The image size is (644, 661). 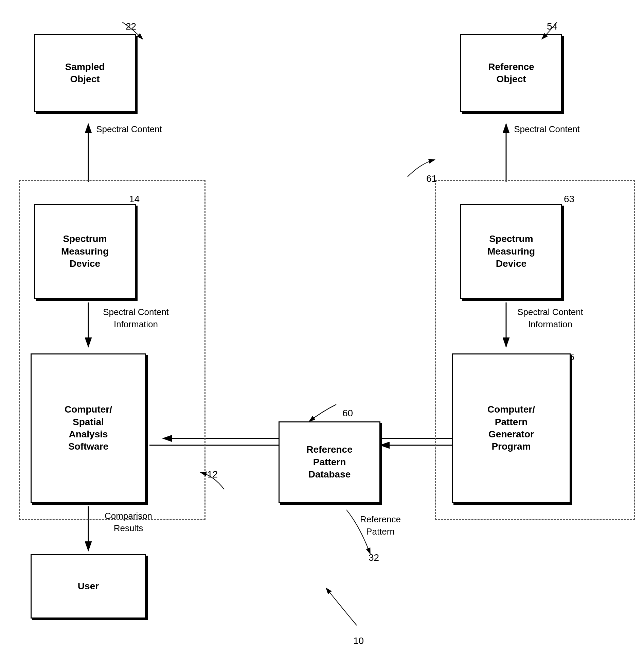 What do you see at coordinates (88, 428) in the screenshot?
I see `computer-spatial-box: Computer/SpatialAnalysisSoftware` at bounding box center [88, 428].